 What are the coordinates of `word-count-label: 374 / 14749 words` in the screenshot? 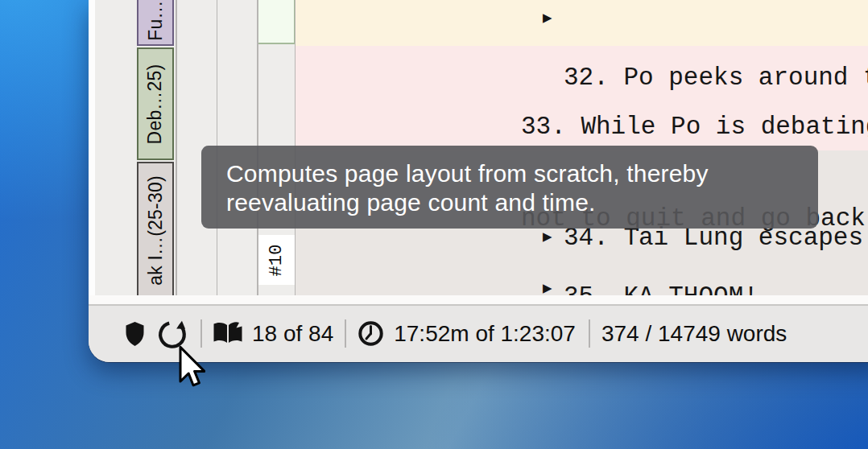 It's located at (694, 334).